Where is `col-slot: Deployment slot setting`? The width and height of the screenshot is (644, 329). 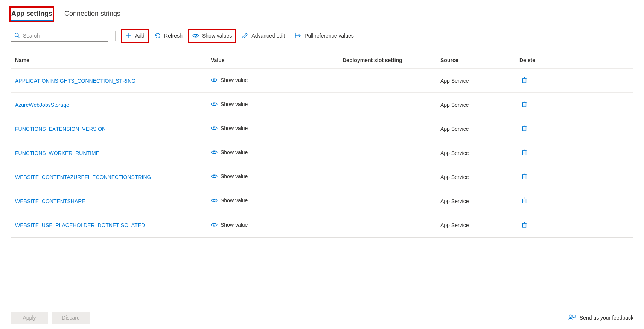 col-slot: Deployment slot setting is located at coordinates (391, 60).